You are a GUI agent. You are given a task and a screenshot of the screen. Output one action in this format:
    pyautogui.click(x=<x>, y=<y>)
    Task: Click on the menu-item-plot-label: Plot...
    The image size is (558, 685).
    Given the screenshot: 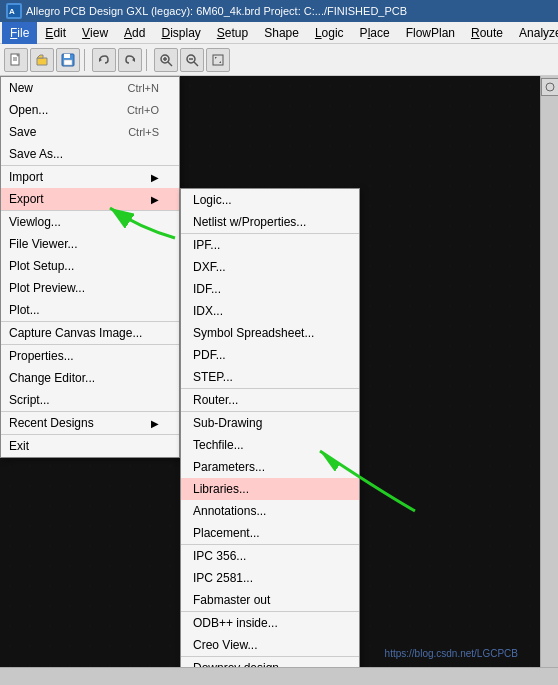 What is the action you would take?
    pyautogui.click(x=24, y=310)
    